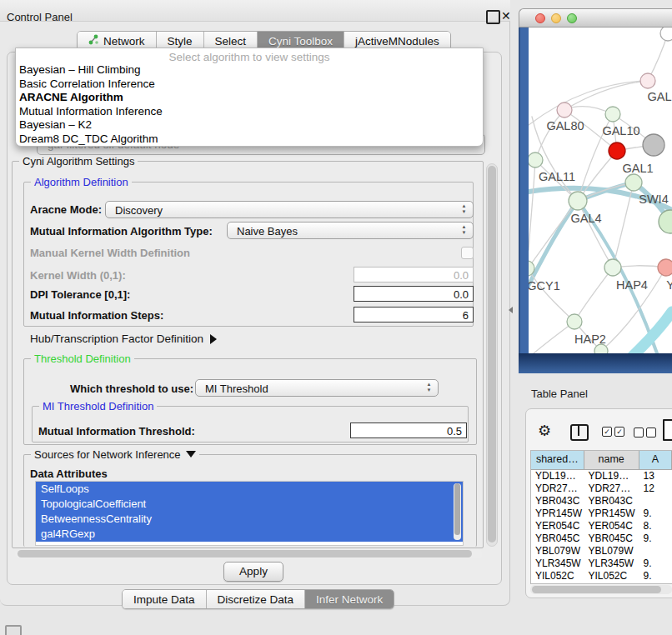 Image resolution: width=672 pixels, height=635 pixels. What do you see at coordinates (249, 98) in the screenshot?
I see `algorithm-option-aracne-algorithm: ARACNE Algorithm` at bounding box center [249, 98].